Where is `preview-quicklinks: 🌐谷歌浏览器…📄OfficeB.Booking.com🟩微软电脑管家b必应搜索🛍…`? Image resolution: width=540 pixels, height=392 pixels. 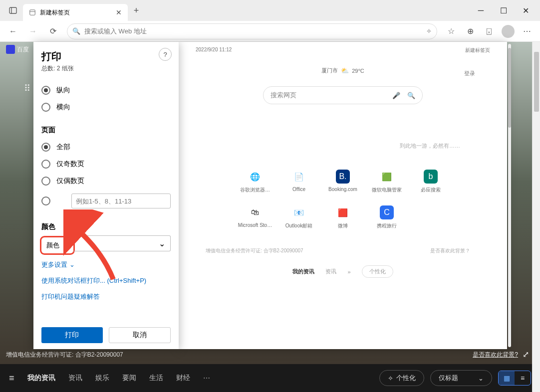 preview-quicklinks: 🌐谷歌浏览器…📄OfficeB.Booking.com🟩微软电脑管家b必应搜索🛍… is located at coordinates (343, 199).